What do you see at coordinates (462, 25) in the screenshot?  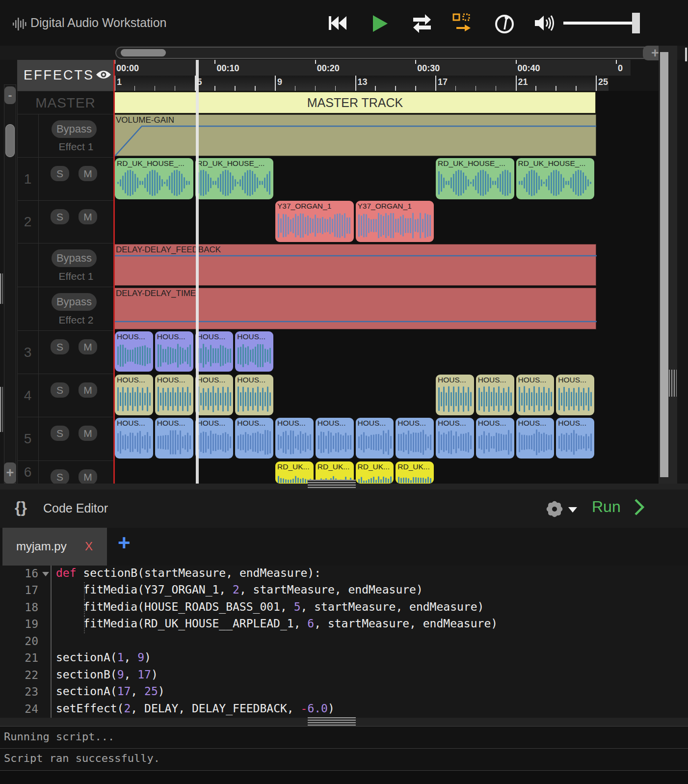 I see `follow-playback-button` at bounding box center [462, 25].